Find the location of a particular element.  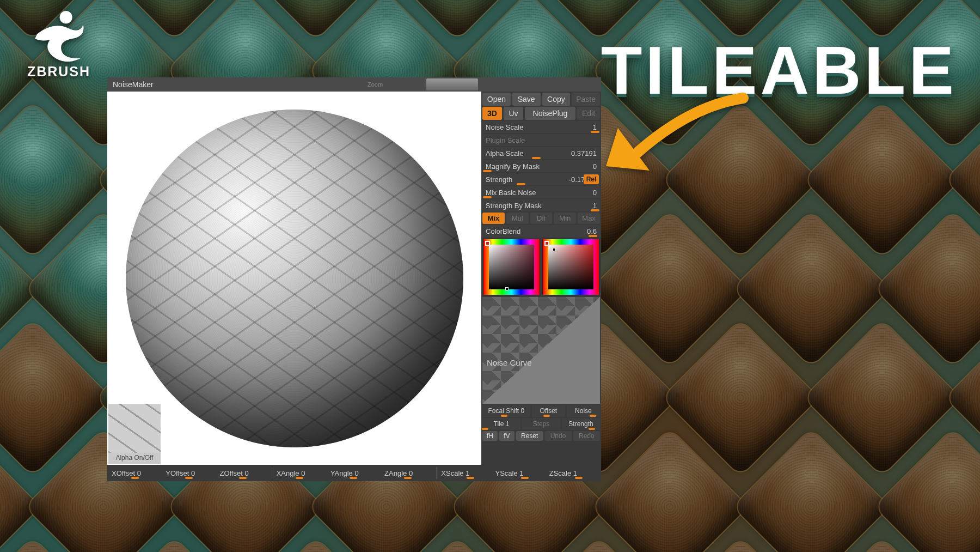

alpha-toggle-label: Alpha On/Off is located at coordinates (134, 458).